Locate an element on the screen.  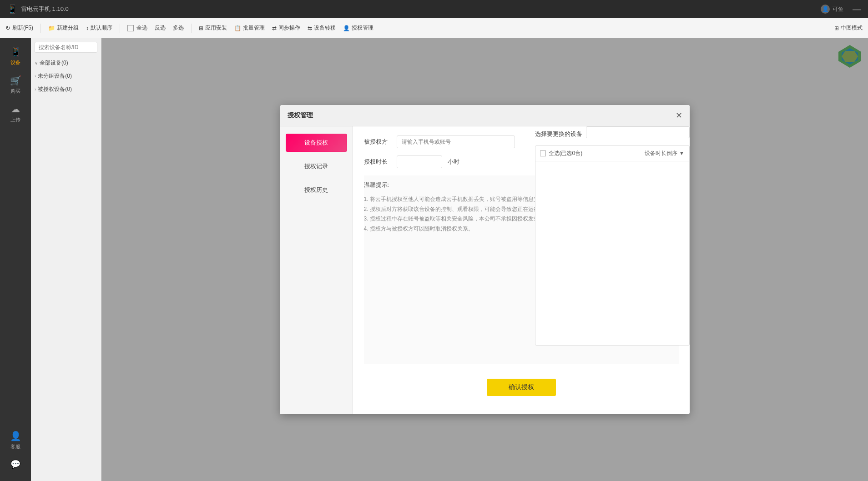
new-group-icon: 📁 is located at coordinates (52, 28).